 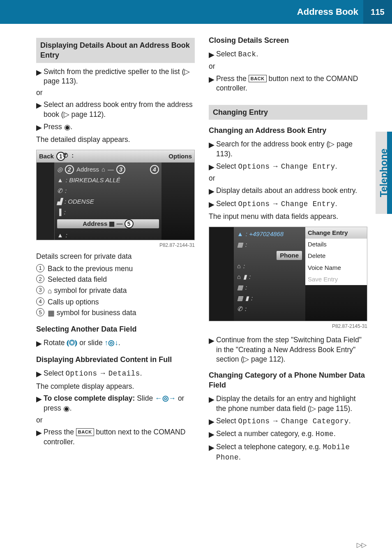 What do you see at coordinates (288, 380) in the screenshot?
I see `heading-changing-category: Changing Category of a Phone Number Data…` at bounding box center [288, 380].